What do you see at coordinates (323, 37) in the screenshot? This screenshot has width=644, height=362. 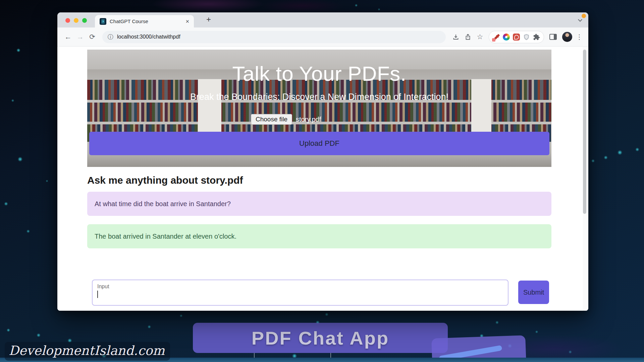 I see `browser-toolbar: ← → ⟳ ⓘ localhost:3000/chatwithpdf ☆` at bounding box center [323, 37].